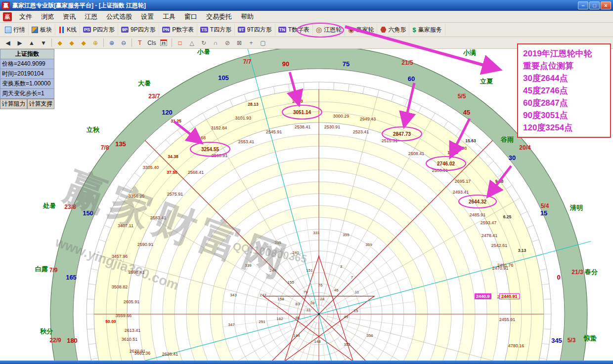  Describe the element at coordinates (95, 43) in the screenshot. I see `diamond-add-tool-icon: ⊕` at that location.